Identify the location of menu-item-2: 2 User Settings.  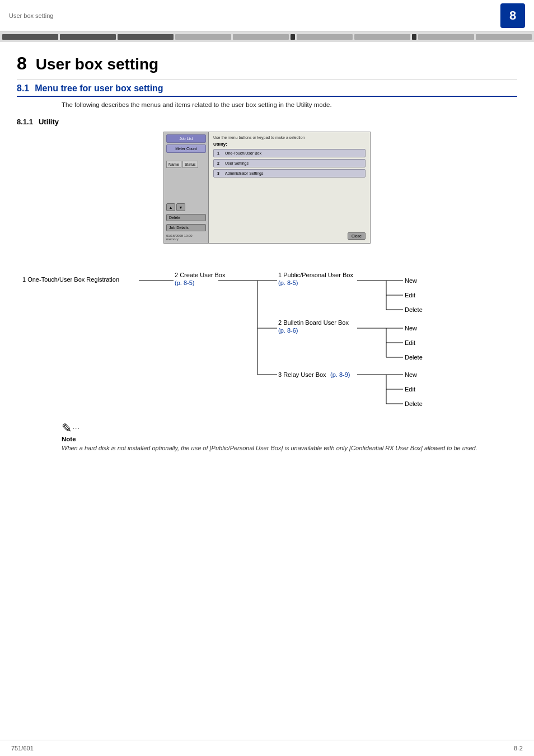
(289, 164).